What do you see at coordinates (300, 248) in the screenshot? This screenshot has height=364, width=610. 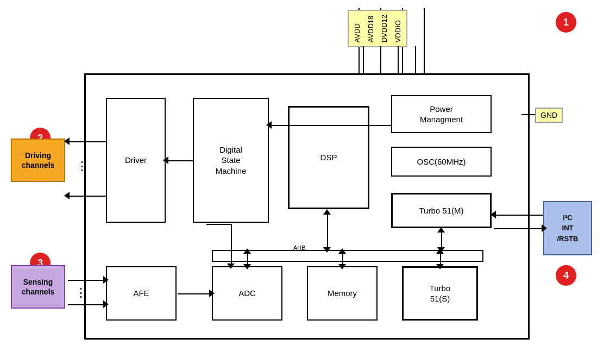 I see `ahb-label: AHB` at bounding box center [300, 248].